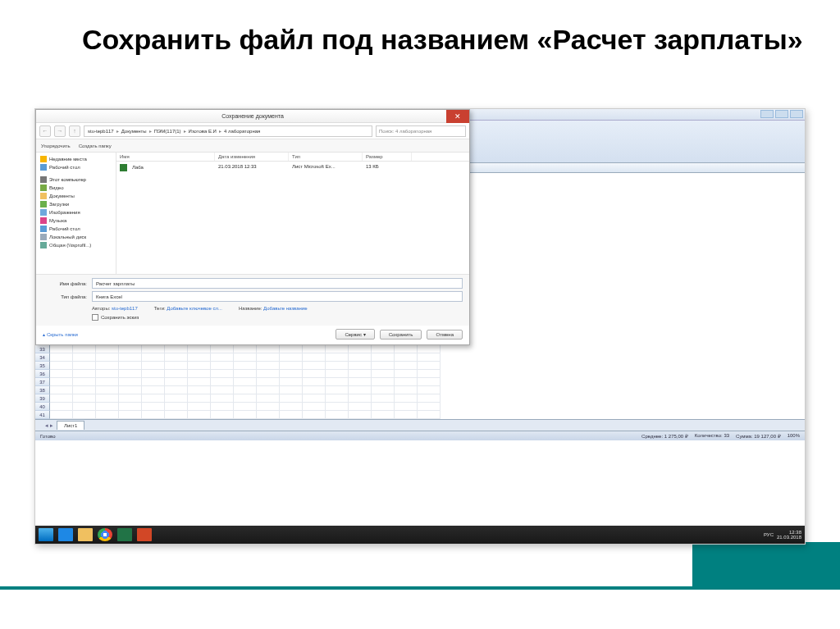 The height and width of the screenshot is (629, 840). I want to click on filetype-label: Тип файла:, so click(65, 297).